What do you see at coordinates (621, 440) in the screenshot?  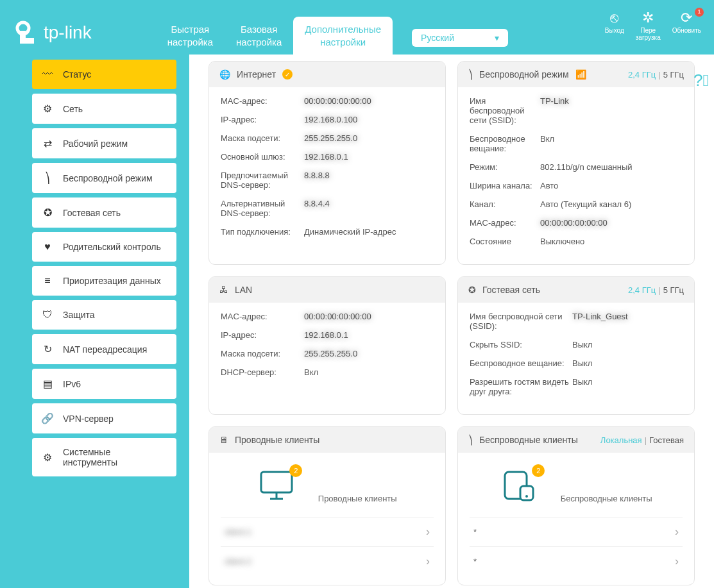 I see `wlclients-local-tab: Локальная` at bounding box center [621, 440].